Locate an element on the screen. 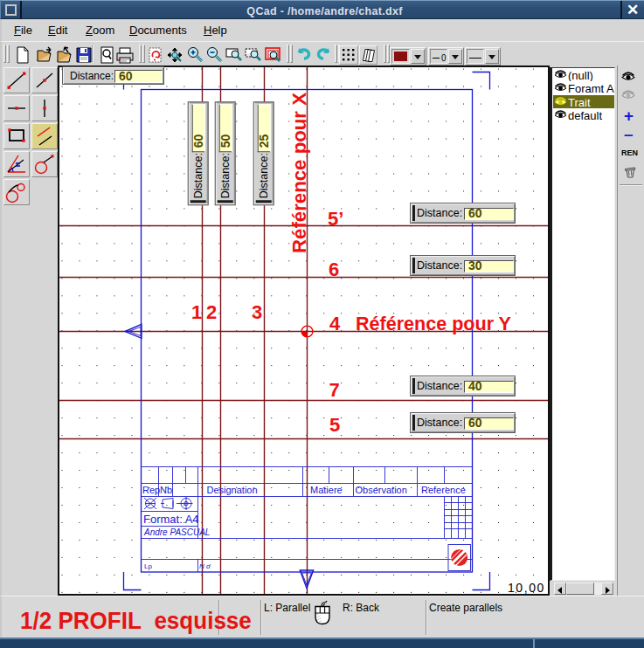 The image size is (644, 648). svg-text: Nb is located at coordinates (166, 490).